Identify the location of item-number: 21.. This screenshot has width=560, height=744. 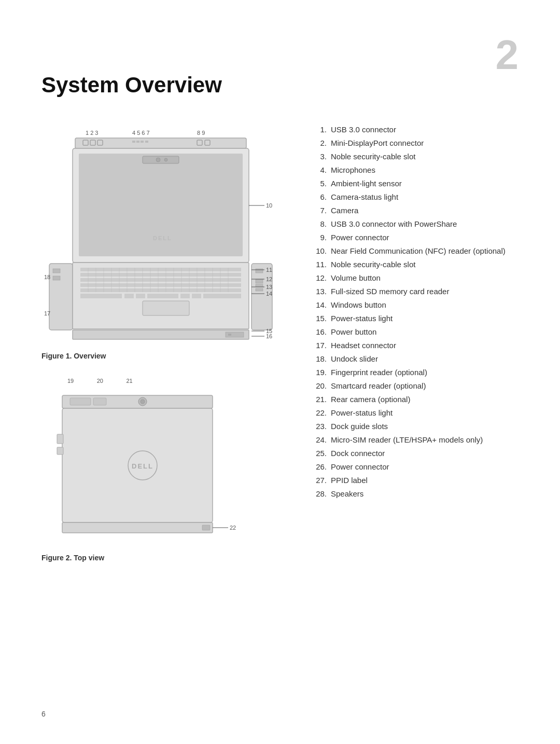
(319, 399).